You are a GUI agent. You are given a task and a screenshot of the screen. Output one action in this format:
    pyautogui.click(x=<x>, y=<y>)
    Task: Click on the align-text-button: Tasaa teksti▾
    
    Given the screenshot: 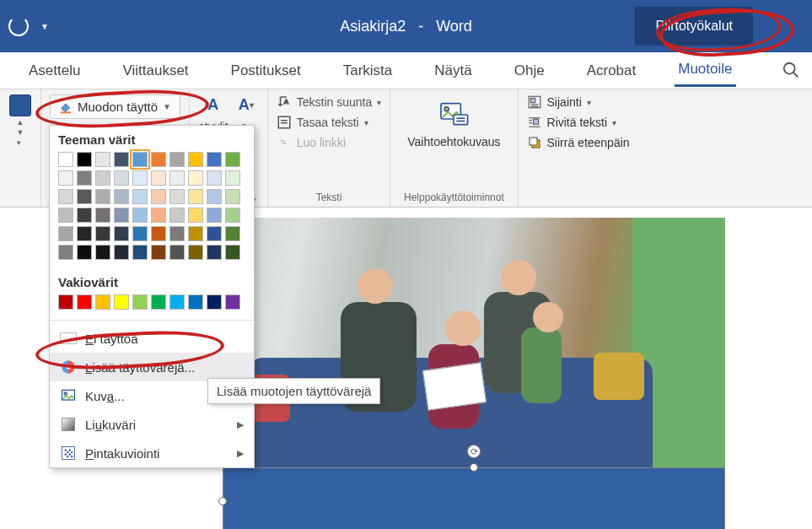 What is the action you would take?
    pyautogui.click(x=329, y=122)
    